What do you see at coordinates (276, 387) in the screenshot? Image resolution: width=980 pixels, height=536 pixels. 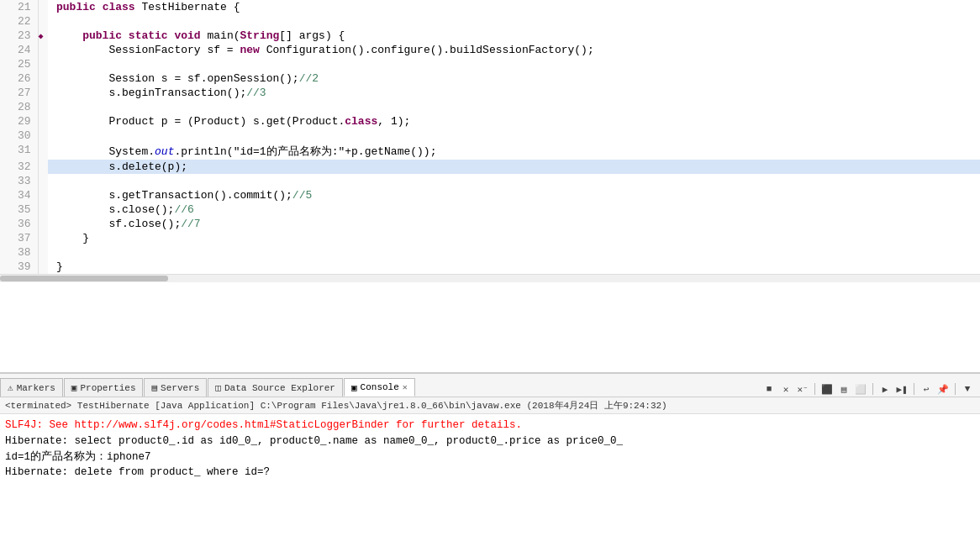 I see `tab-datasource: ◫ Data Source Explorer` at bounding box center [276, 387].